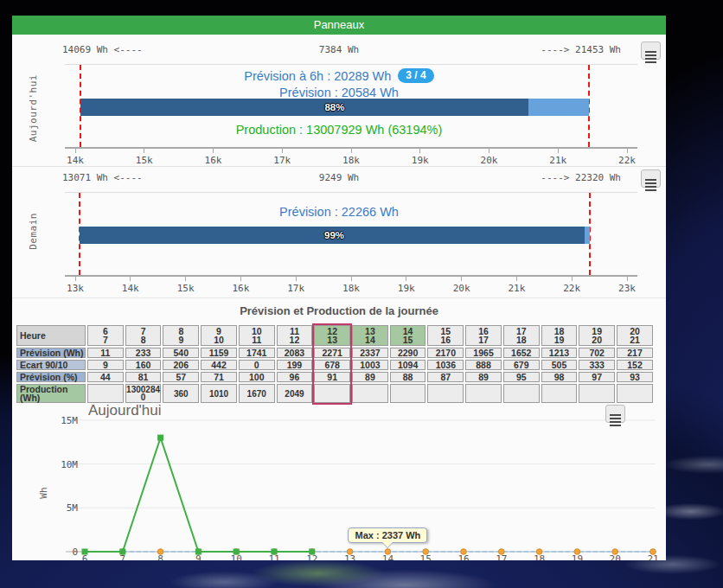  I want to click on tomorrow-export-menu-button, so click(650, 178).